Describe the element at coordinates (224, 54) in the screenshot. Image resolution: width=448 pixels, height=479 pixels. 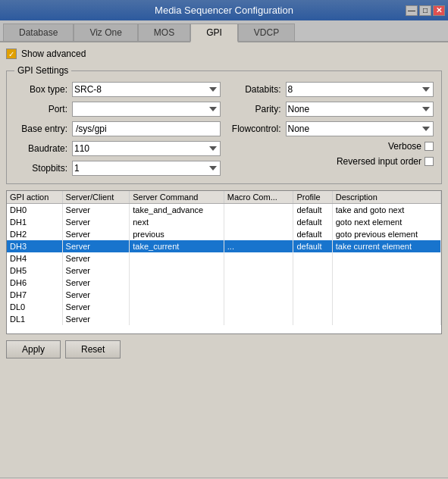
I see `show-advanced-row: ✓ Show advanced` at that location.